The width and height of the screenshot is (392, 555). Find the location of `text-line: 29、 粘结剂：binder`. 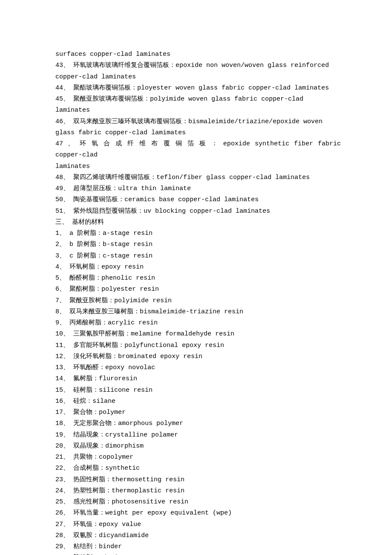

text-line: 29、 粘结剂：binder is located at coordinates (198, 547).